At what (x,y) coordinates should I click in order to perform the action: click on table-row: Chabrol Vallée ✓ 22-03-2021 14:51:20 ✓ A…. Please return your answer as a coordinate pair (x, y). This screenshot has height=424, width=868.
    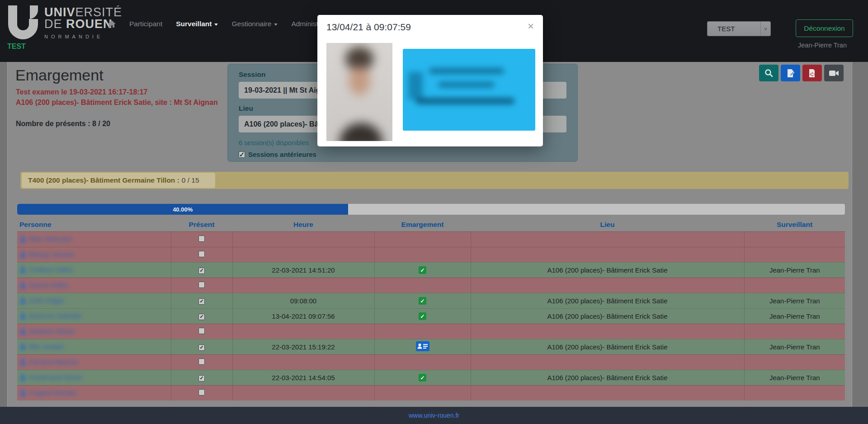
    Looking at the image, I should click on (431, 270).